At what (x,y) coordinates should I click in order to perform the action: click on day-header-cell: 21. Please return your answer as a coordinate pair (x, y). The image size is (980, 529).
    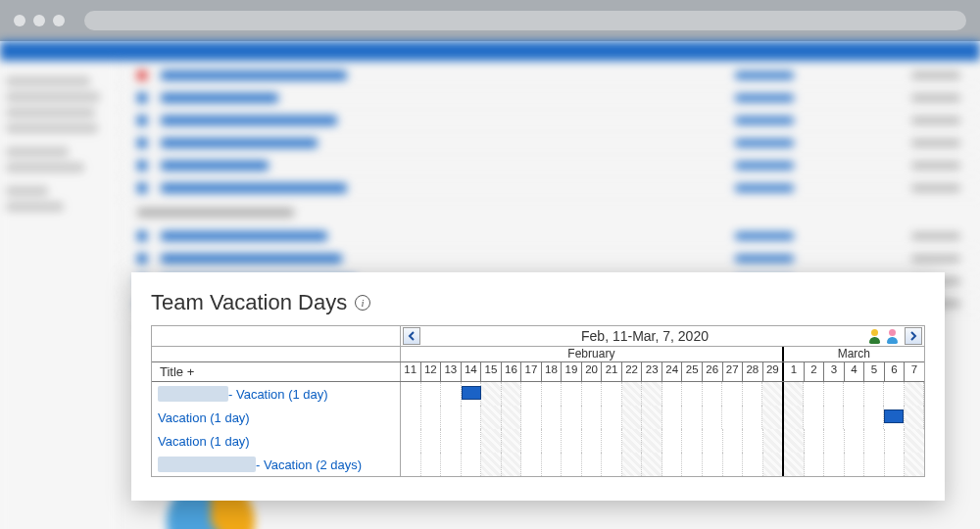
    Looking at the image, I should click on (612, 372).